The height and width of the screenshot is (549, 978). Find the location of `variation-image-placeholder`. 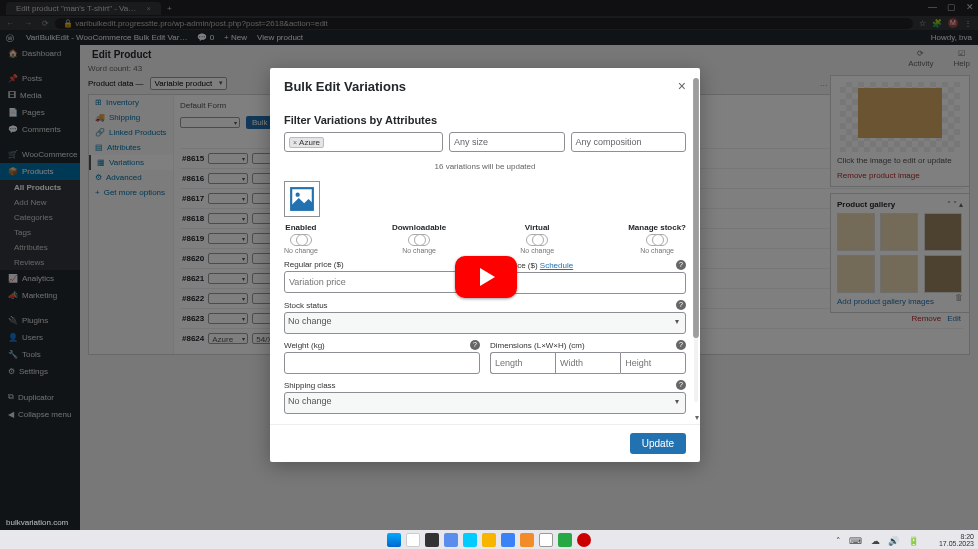

variation-image-placeholder is located at coordinates (302, 199).